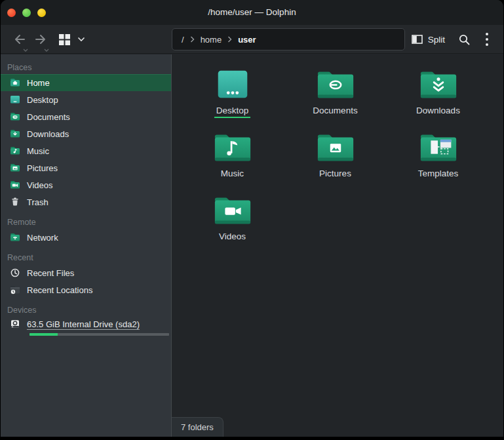 The image size is (504, 440). Describe the element at coordinates (86, 273) in the screenshot. I see `sidebar-item-recent-files: Recent Files` at that location.